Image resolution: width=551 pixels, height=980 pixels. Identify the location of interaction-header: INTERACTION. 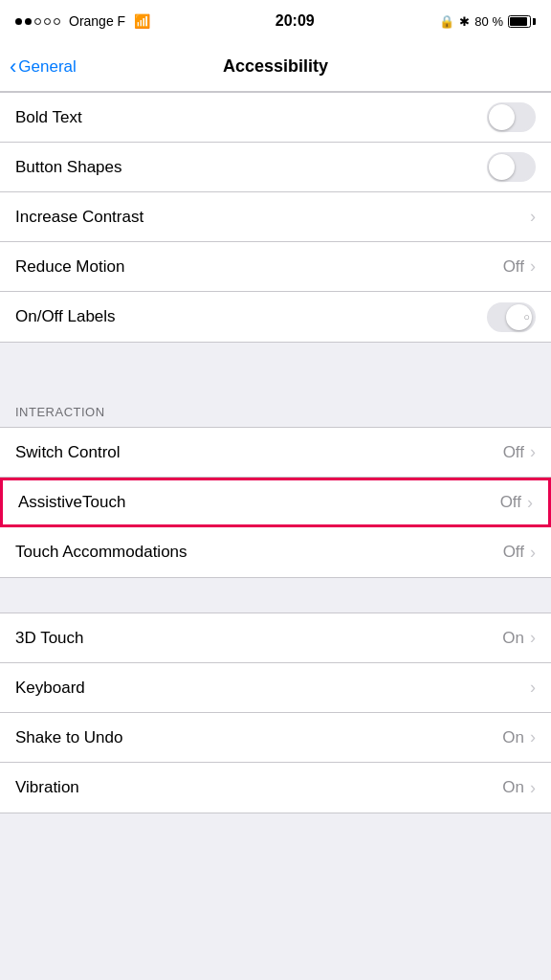
(276, 402).